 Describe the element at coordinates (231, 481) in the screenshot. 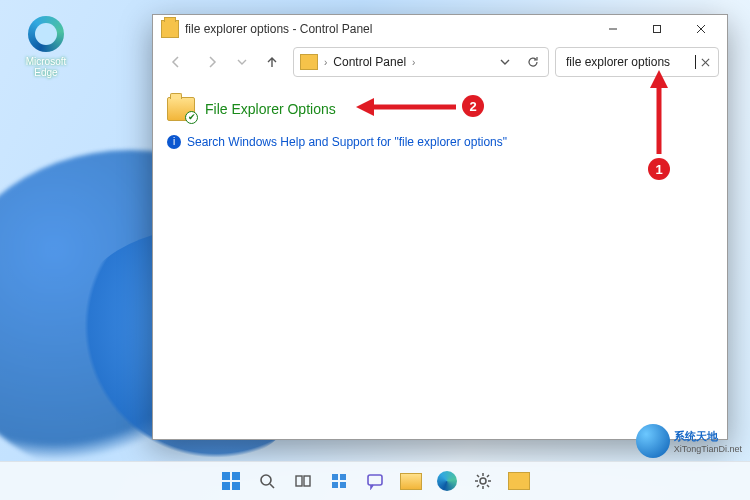

I see `start-button` at that location.